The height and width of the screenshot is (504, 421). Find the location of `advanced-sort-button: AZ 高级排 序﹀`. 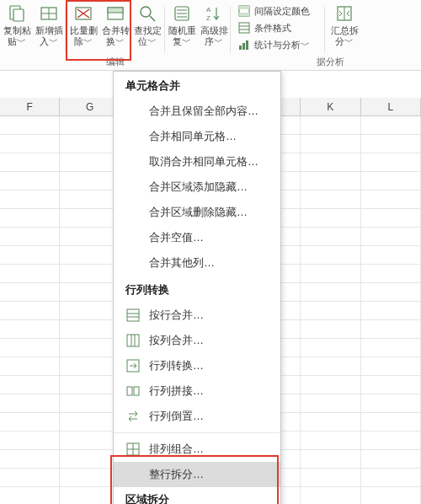

advanced-sort-button: AZ 高级排 序﹀ is located at coordinates (214, 29).